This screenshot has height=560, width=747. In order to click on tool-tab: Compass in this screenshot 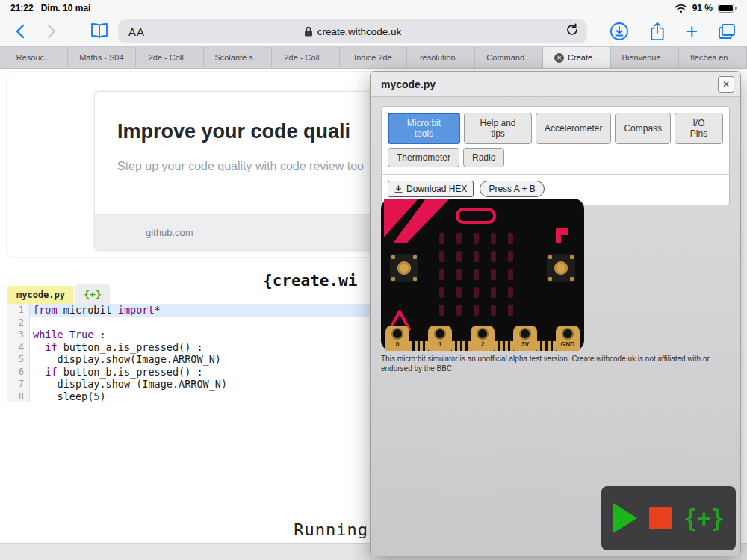, I will do `click(642, 128)`.